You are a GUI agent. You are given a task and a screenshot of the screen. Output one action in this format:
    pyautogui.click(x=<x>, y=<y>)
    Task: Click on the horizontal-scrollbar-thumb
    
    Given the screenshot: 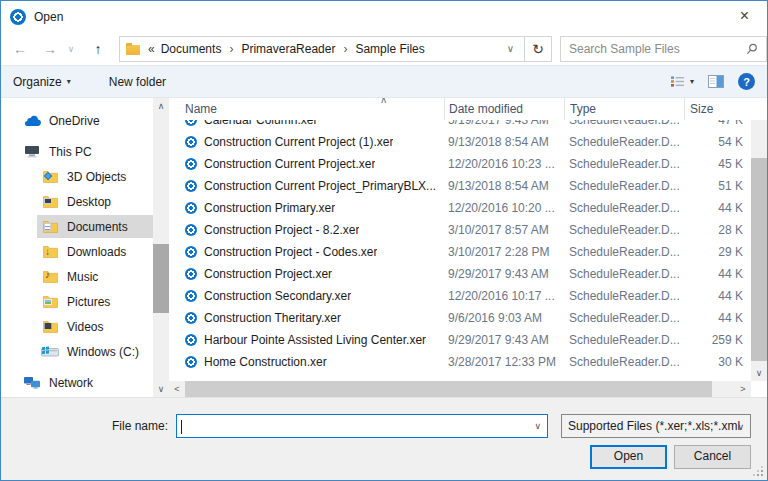 What is the action you would take?
    pyautogui.click(x=448, y=389)
    